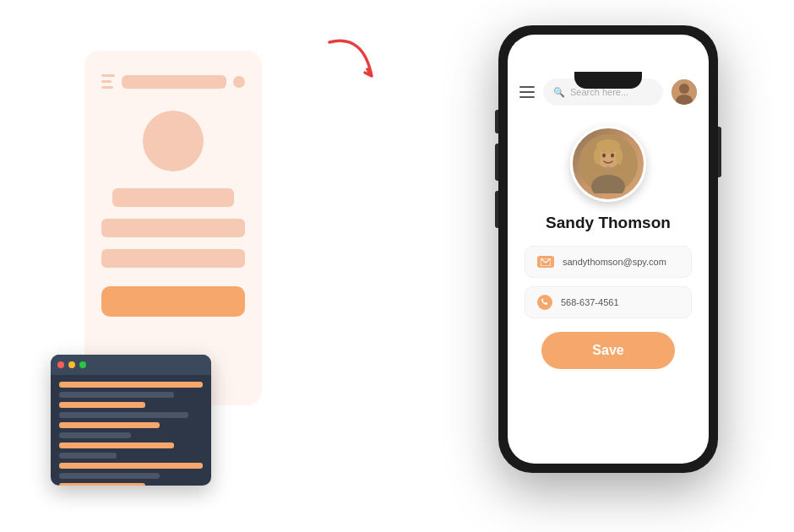 The height and width of the screenshot is (532, 794). What do you see at coordinates (131, 431) in the screenshot?
I see `code-lines` at bounding box center [131, 431].